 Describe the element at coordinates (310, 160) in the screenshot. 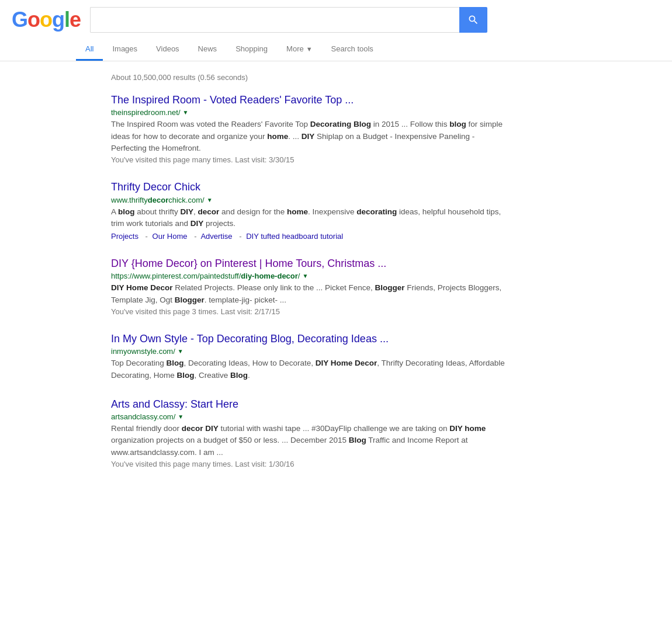

I see `result-1-visit-info: You've visited this page many times. Las…` at that location.